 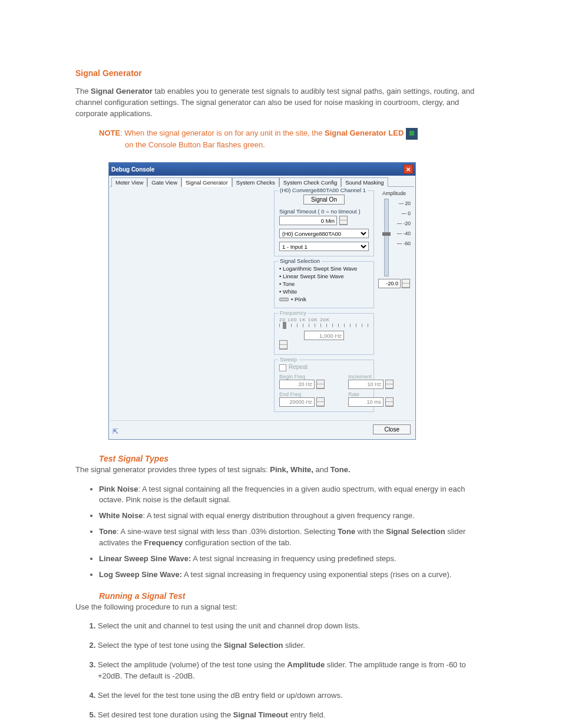 I want to click on sig-opt-linear: • Linear Swept Sine Wave, so click(x=324, y=277).